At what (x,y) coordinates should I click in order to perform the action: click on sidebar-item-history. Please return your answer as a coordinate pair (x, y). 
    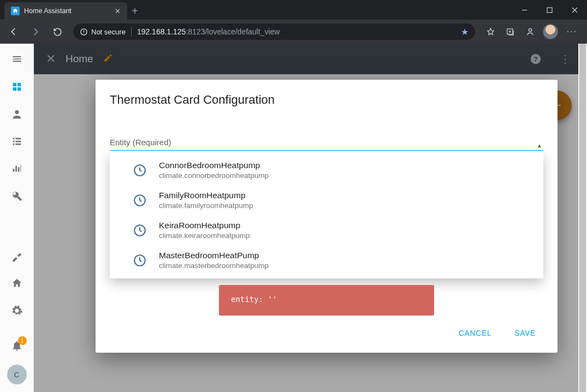
    Looking at the image, I should click on (17, 169).